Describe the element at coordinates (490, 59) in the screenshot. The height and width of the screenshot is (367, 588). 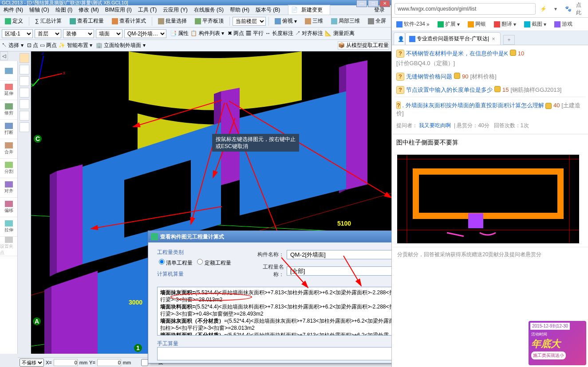
I see `qa-item: ? 不锈钢管在材料中是米，在信息价中是K 10 [计价GBQ4.0（定额）]` at that location.